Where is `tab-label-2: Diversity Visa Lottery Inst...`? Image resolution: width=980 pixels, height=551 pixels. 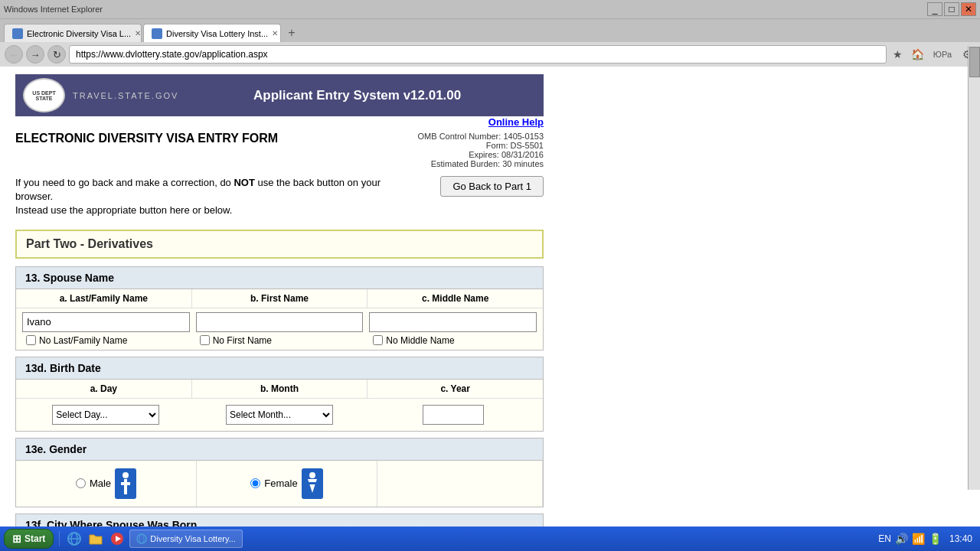 tab-label-2: Diversity Visa Lottery Inst... is located at coordinates (217, 34).